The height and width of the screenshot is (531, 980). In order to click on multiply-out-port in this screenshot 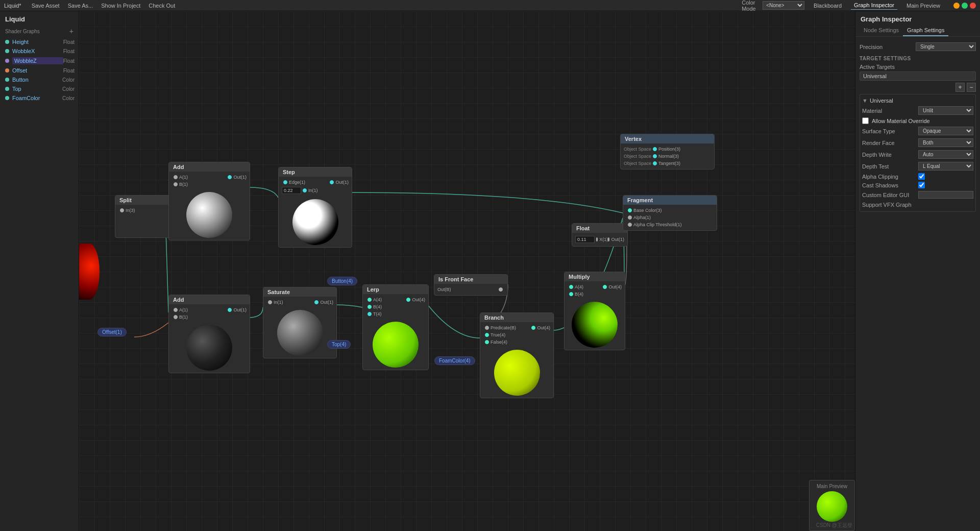, I will do `click(605, 287)`.